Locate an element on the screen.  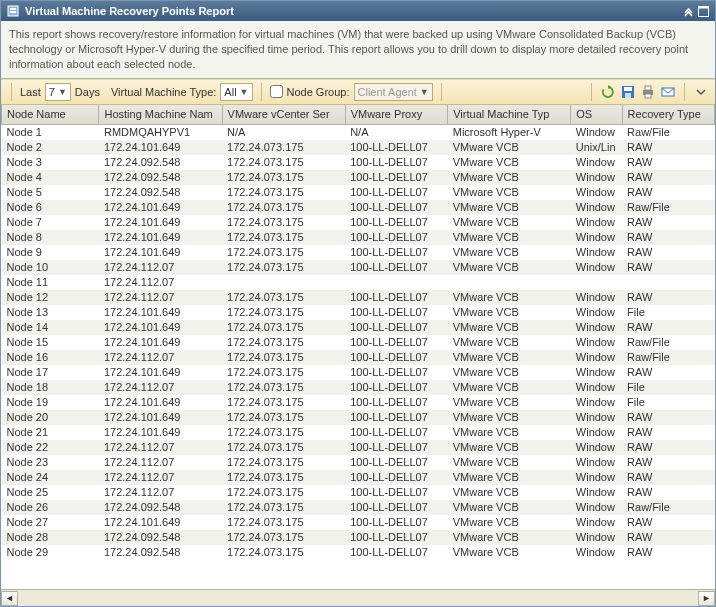
last-days-dropdown: 7 ▼ is located at coordinates (58, 92).